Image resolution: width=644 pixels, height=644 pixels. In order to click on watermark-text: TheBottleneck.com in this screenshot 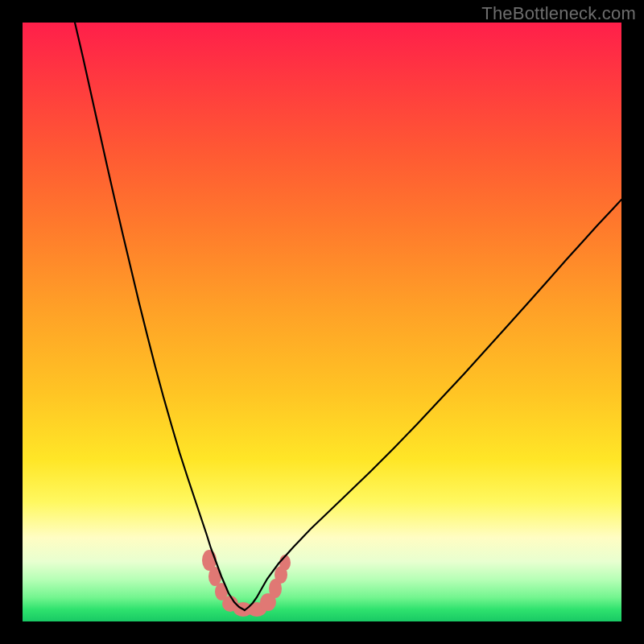, I will do `click(559, 14)`.